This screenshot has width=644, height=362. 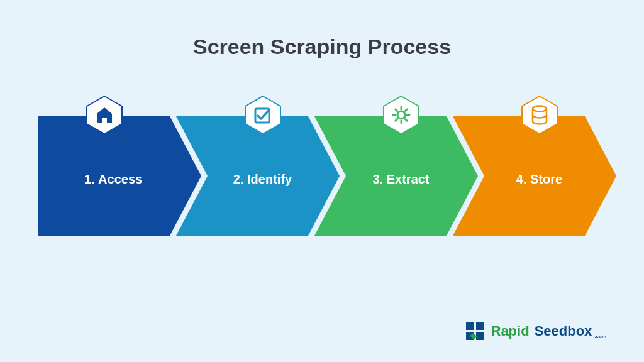 What do you see at coordinates (511, 331) in the screenshot?
I see `logo-text-rapid: Rapid` at bounding box center [511, 331].